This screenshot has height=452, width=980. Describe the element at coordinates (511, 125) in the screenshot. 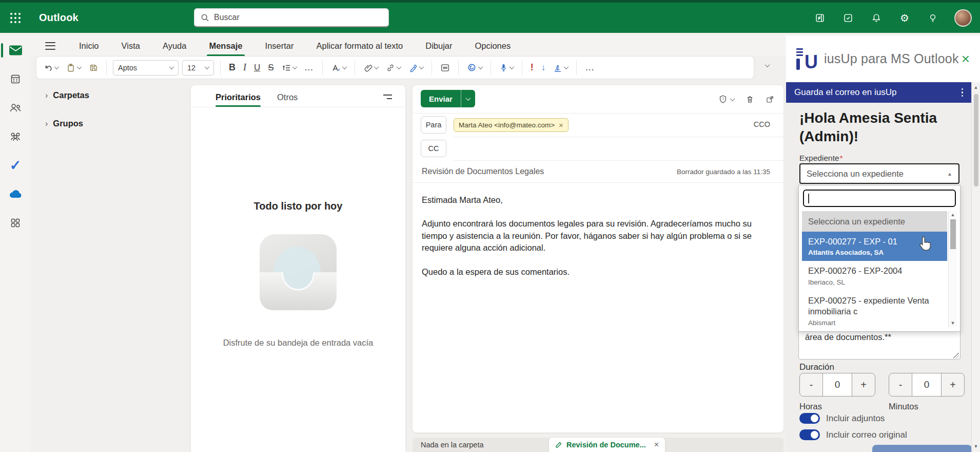

I see `recipient-chip: Marta Ateo <info@mateo.com> ×` at that location.